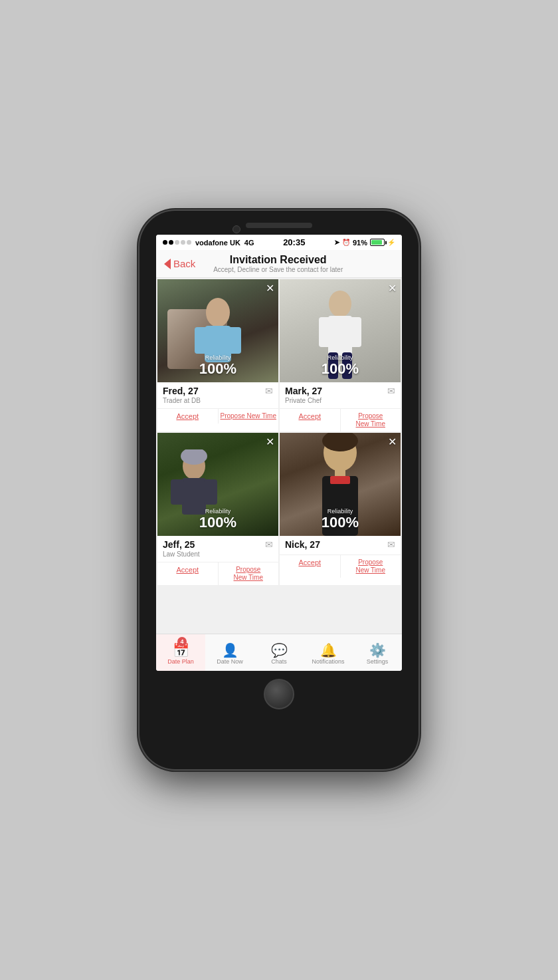 The image size is (558, 980). Describe the element at coordinates (377, 650) in the screenshot. I see `gear-icon: ⚙️` at that location.